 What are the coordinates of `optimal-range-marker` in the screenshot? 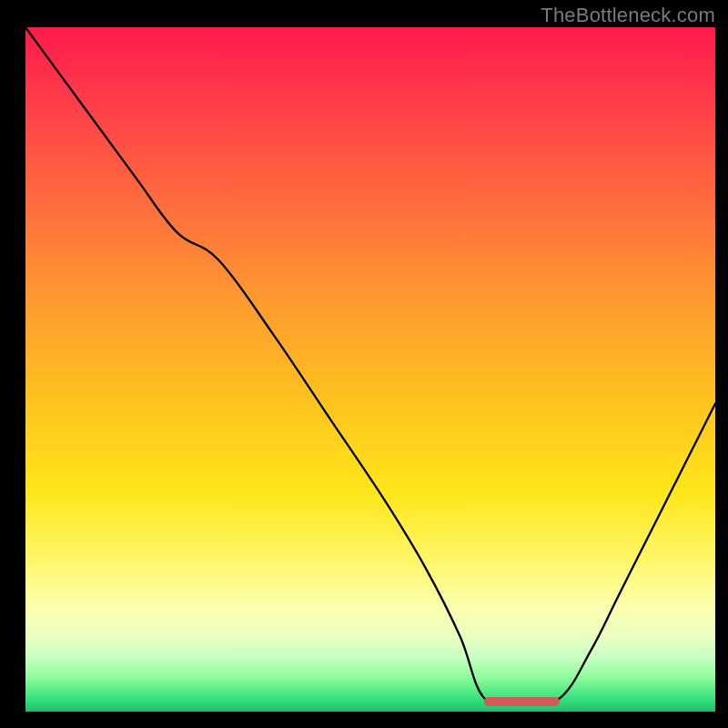 It's located at (522, 702).